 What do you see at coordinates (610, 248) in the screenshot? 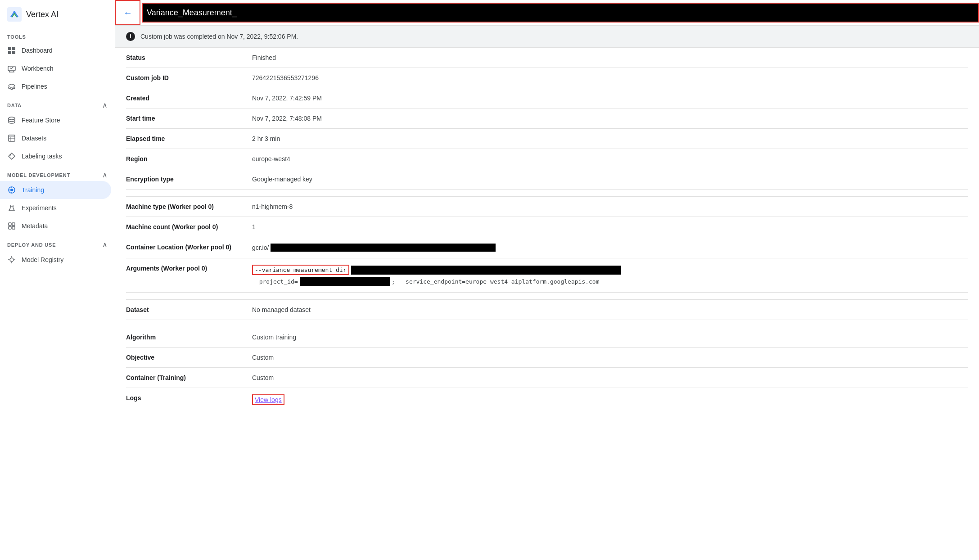
I see `container-location-value: gcr.io/` at bounding box center [610, 248].